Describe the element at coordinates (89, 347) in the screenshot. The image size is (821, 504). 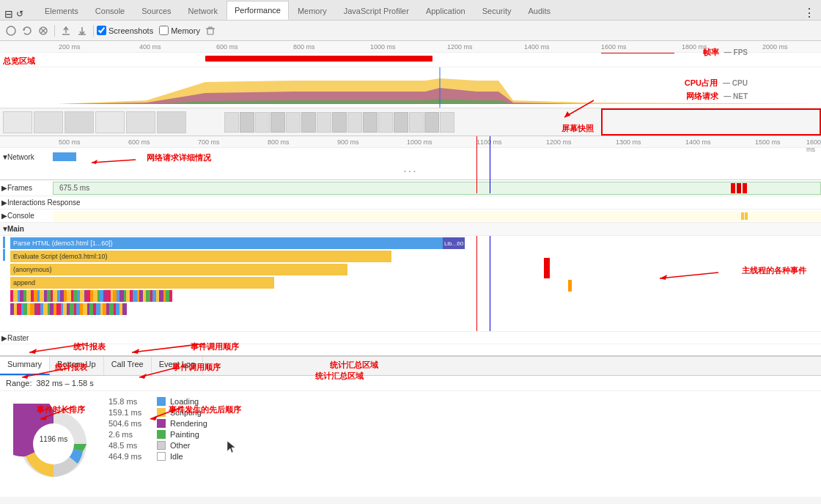
I see `stats-annotation: 统计报表` at that location.